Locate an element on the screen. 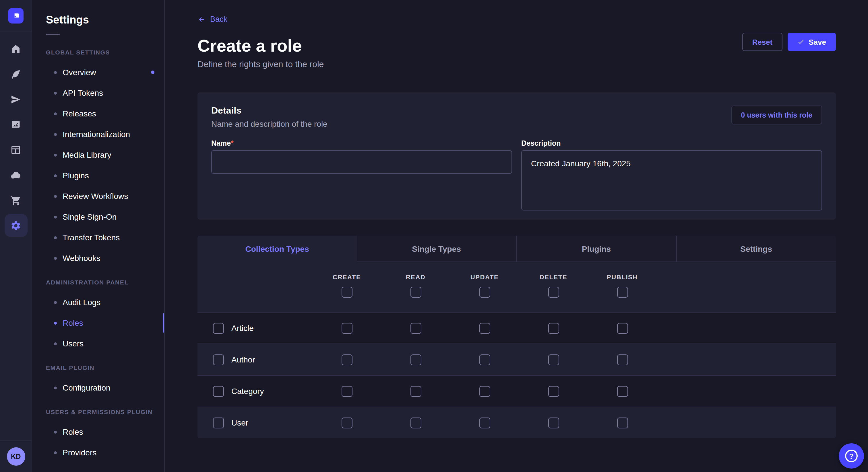 The height and width of the screenshot is (472, 868). article-select-checkbox is located at coordinates (218, 328).